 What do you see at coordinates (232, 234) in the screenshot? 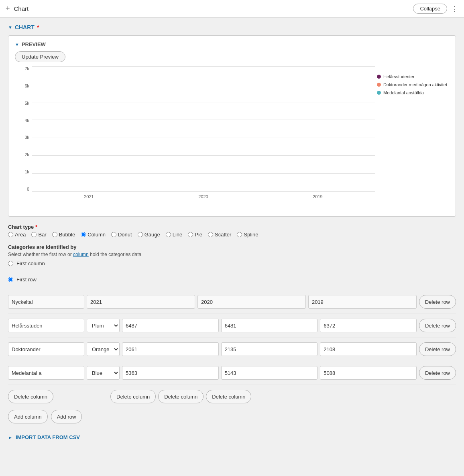
I see `chart-type-radio-group: Area Bar Bubble Column Donut Gauge Line …` at bounding box center [232, 234].